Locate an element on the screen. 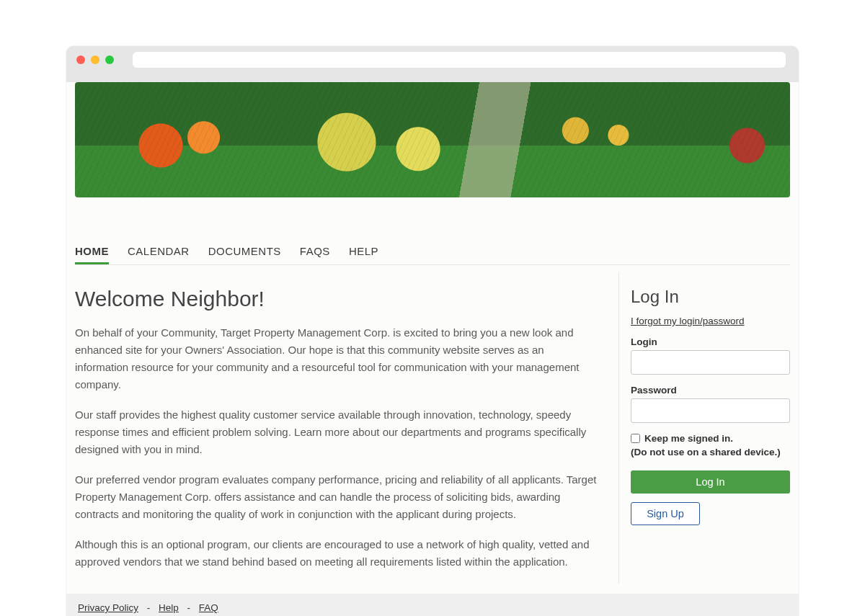  keep-signed-in-checkbox is located at coordinates (636, 438).